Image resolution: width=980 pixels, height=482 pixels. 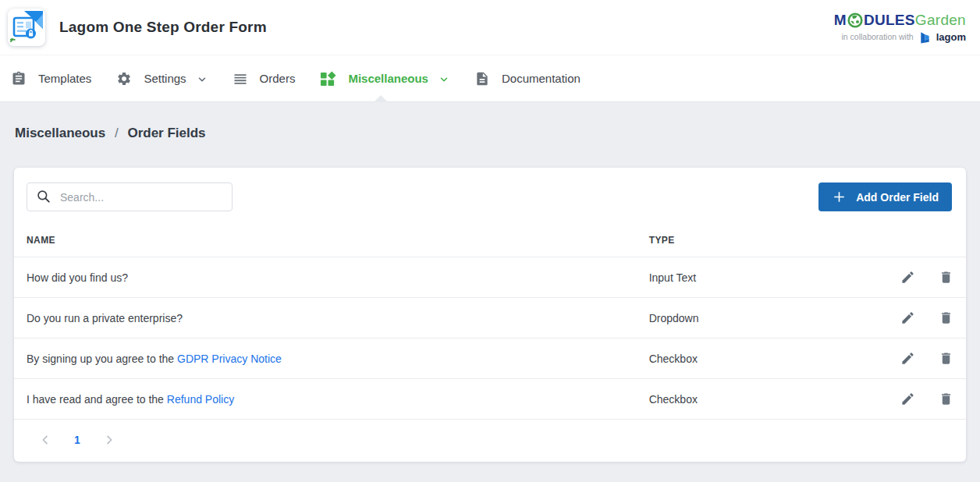 What do you see at coordinates (130, 197) in the screenshot?
I see `search-box` at bounding box center [130, 197].